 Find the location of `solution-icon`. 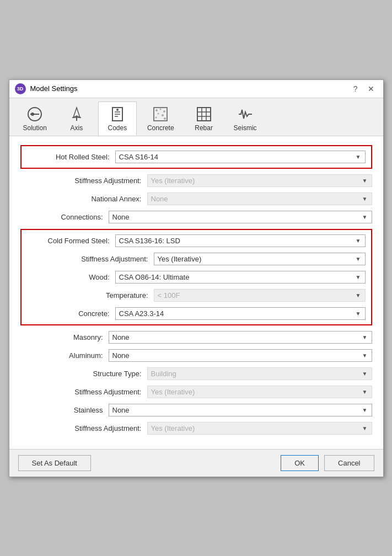

solution-icon is located at coordinates (35, 114).